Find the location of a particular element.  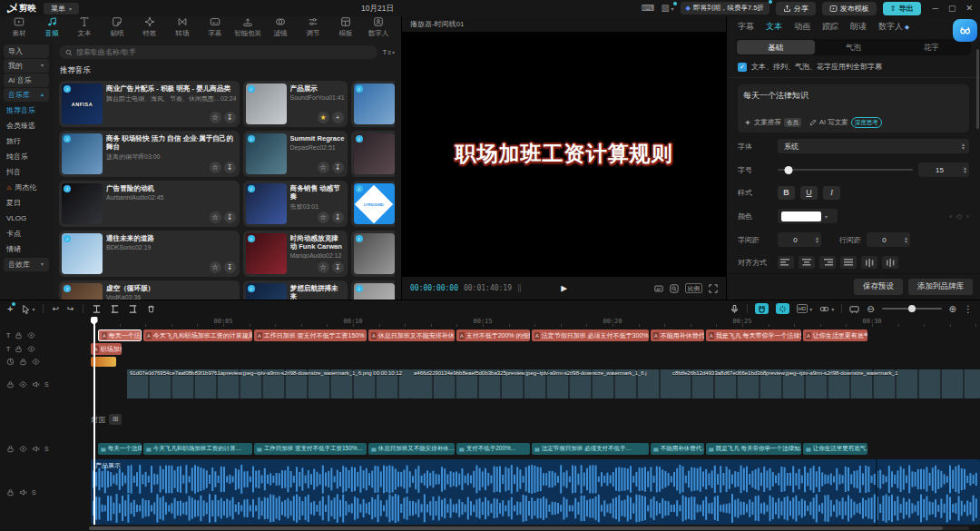

sidebar-item-音效库: 音效库▾ is located at coordinates (26, 265).